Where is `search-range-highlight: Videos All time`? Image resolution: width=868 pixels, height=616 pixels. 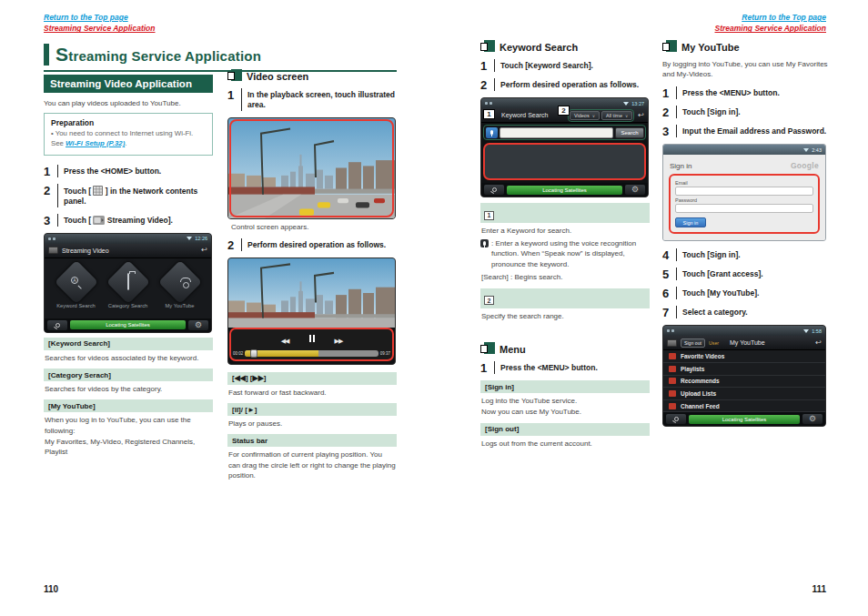 search-range-highlight: Videos All time is located at coordinates (601, 116).